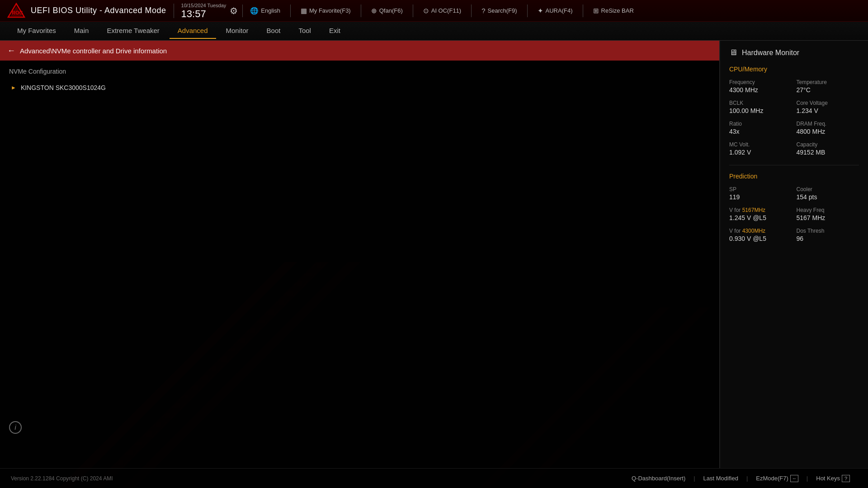 The height and width of the screenshot is (488, 868). What do you see at coordinates (760, 193) in the screenshot?
I see `hw-sp-cell: SP 119` at bounding box center [760, 193].